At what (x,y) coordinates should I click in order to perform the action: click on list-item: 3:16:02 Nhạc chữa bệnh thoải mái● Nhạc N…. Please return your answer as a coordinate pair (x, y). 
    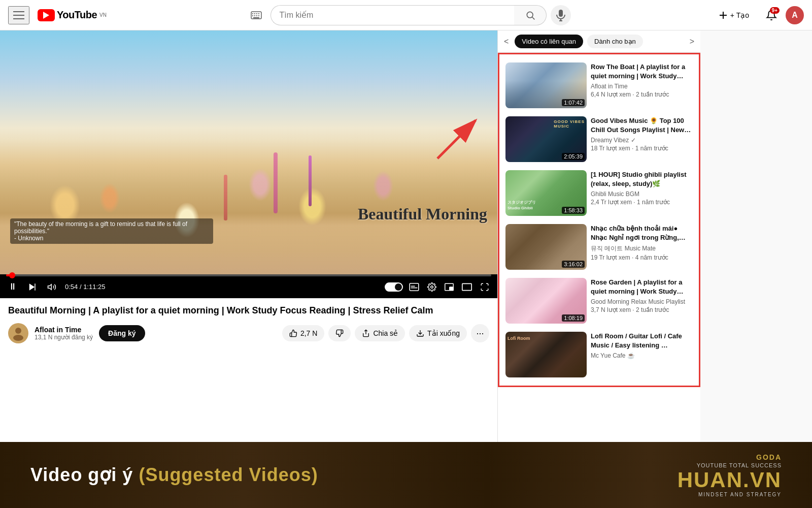
    Looking at the image, I should click on (599, 247).